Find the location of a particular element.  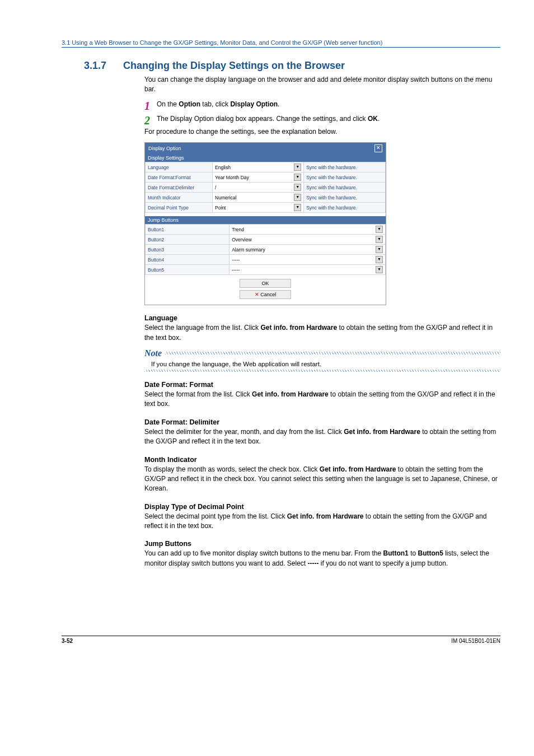

button-select: Alarm summary▼ is located at coordinates (307, 250).